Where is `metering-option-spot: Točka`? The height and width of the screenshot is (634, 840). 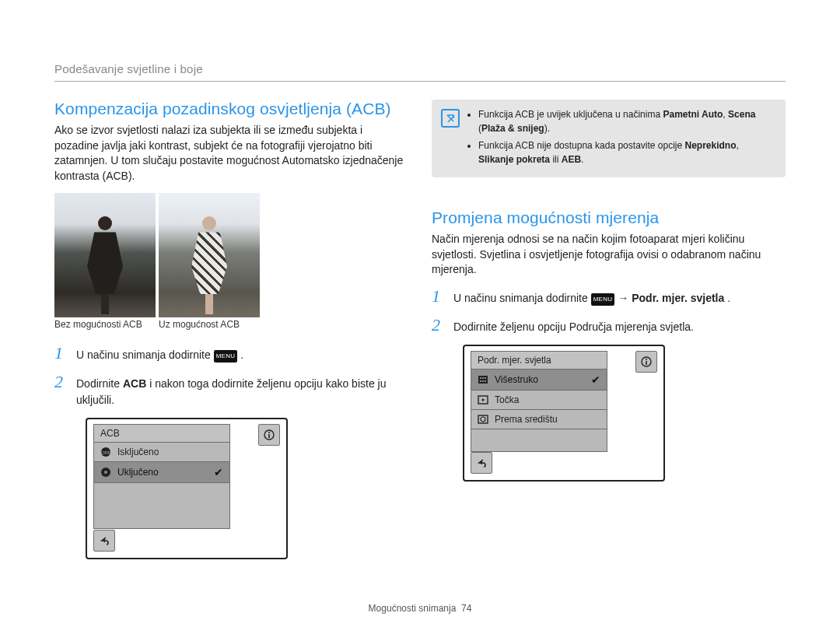 metering-option-spot: Točka is located at coordinates (539, 400).